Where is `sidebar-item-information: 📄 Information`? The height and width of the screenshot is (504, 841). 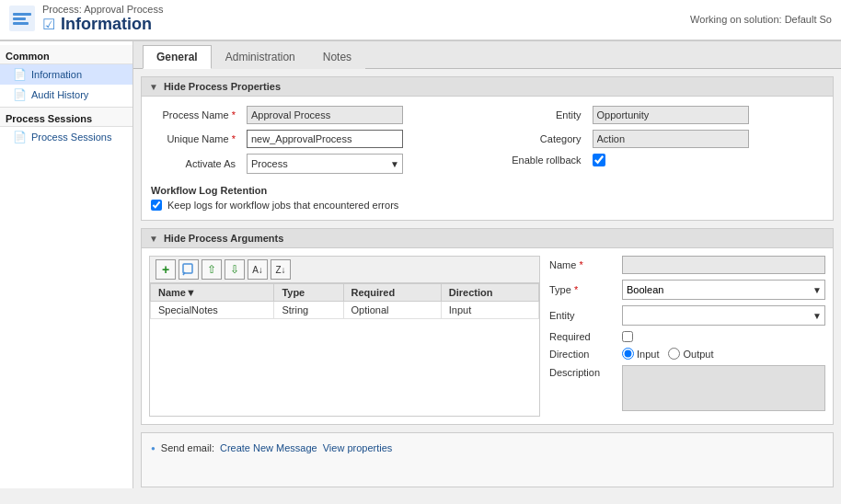 sidebar-item-information: 📄 Information is located at coordinates (66, 74).